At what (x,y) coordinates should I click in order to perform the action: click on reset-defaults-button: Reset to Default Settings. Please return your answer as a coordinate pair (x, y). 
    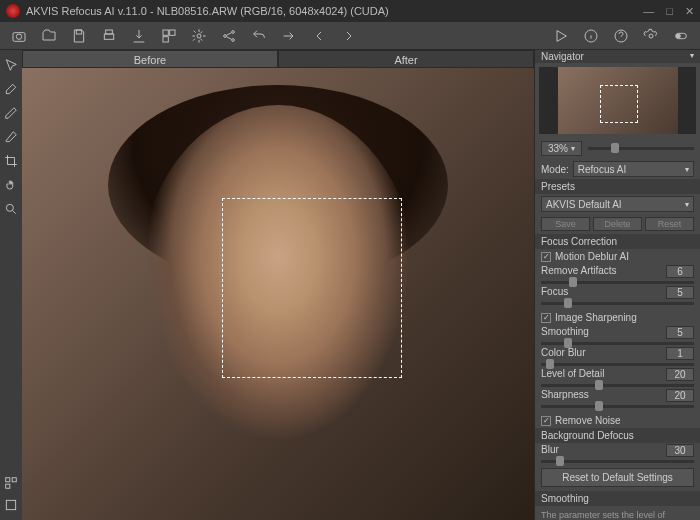
    Looking at the image, I should click on (618, 478).